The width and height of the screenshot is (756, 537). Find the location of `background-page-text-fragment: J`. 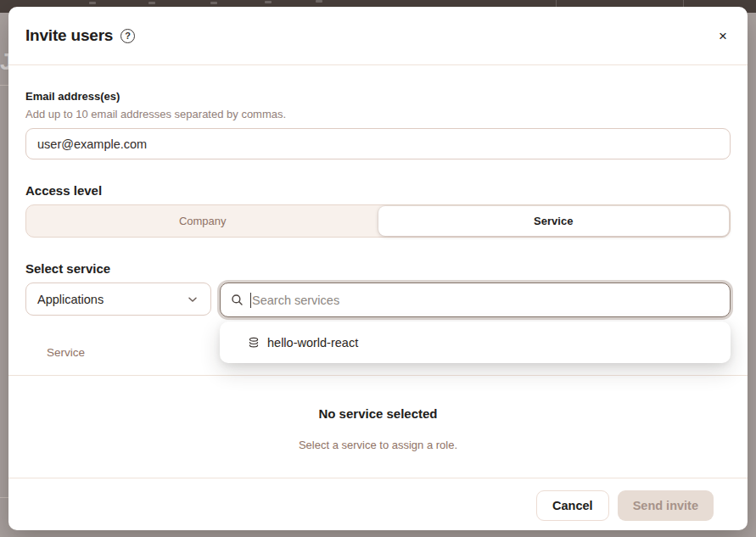

background-page-text-fragment: J is located at coordinates (4, 64).